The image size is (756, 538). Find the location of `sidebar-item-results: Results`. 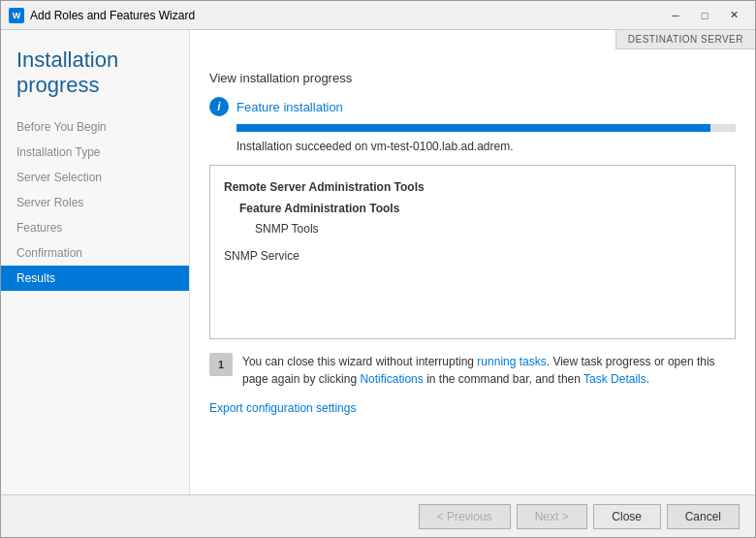

sidebar-item-results: Results is located at coordinates (95, 278).